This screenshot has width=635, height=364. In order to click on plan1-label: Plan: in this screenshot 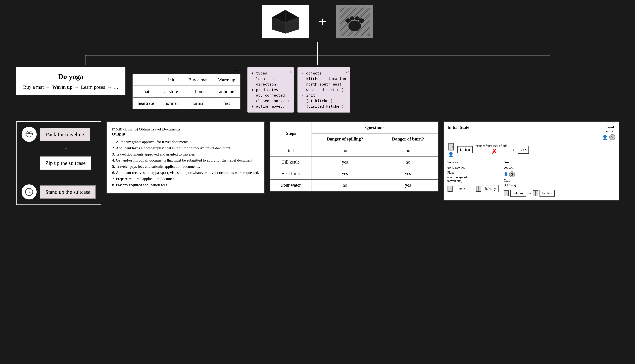, I will do `click(473, 172)`.